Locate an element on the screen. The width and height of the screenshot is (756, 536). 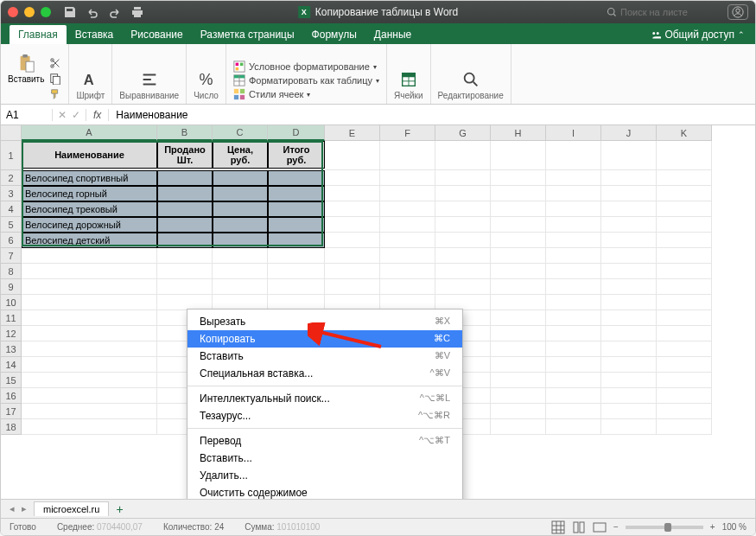
print-icon is located at coordinates (137, 12).